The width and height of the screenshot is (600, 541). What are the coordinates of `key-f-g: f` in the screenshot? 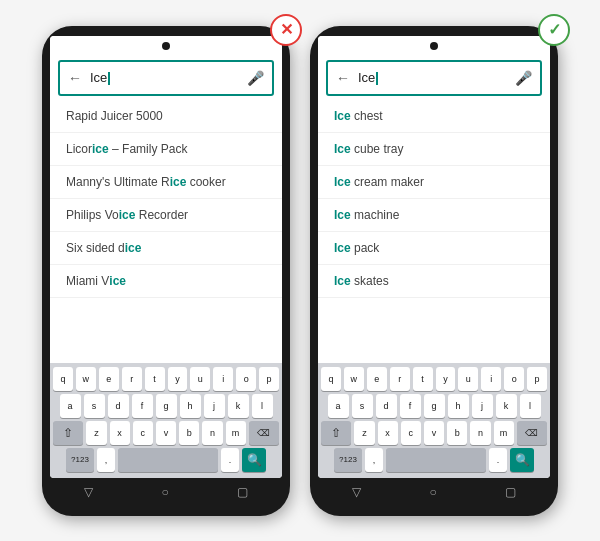 It's located at (410, 406).